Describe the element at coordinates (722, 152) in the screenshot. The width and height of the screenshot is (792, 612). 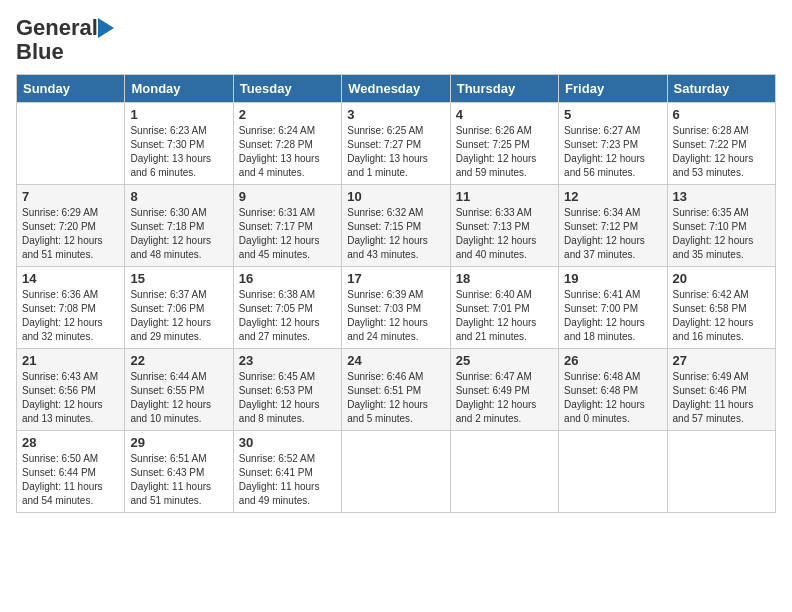
I see `day-info: Sunrise: 6:28 AM Sunset: 7:22 PM Dayligh…` at that location.